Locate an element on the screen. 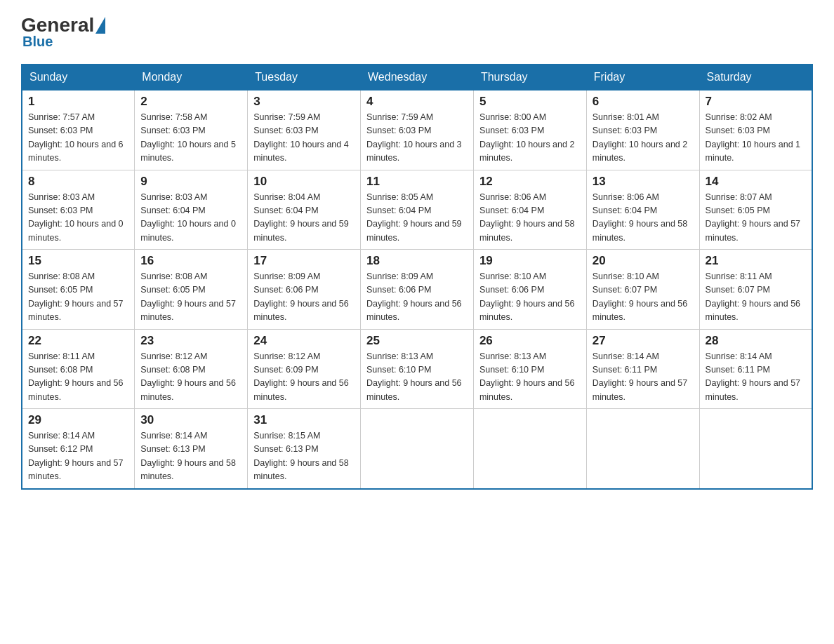  calendar-week-row: 1Sunrise: 7:57 AMSunset: 6:03 PMDaylight… is located at coordinates (417, 130).